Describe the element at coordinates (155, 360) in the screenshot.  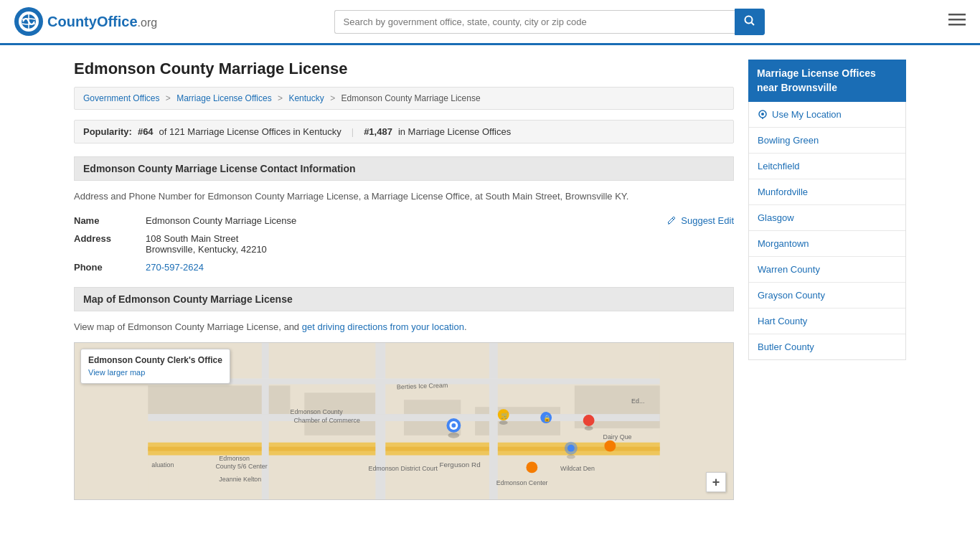
I see `popup-title: Edmonson County Clerk's Office` at that location.